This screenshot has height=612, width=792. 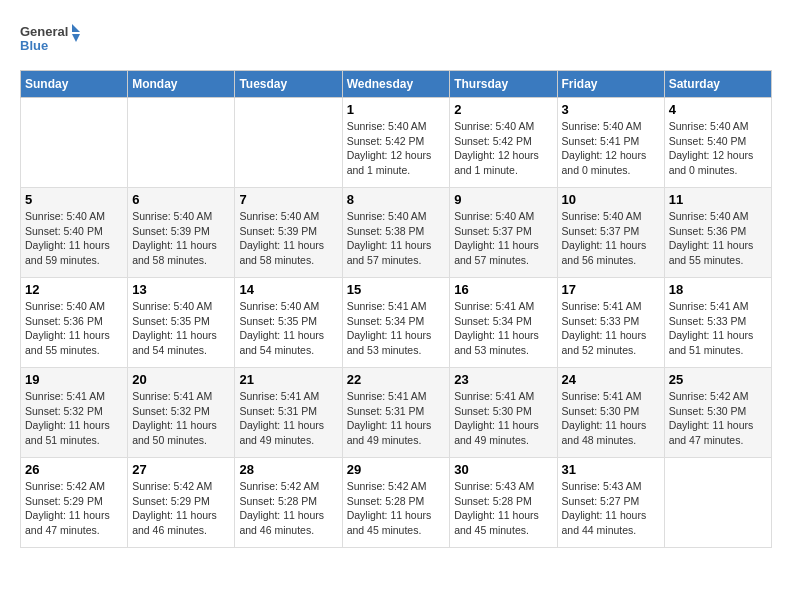 I want to click on calendar-week-row: 12Sunrise: 5:40 AM Sunset: 5:36 PM Dayli…, so click(x=396, y=323).